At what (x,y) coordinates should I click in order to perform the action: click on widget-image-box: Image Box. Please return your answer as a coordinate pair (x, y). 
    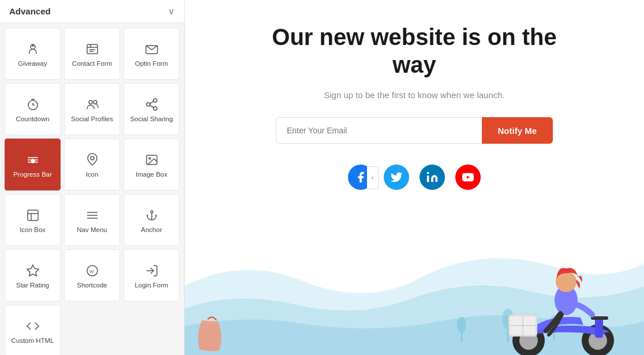
    Looking at the image, I should click on (151, 165).